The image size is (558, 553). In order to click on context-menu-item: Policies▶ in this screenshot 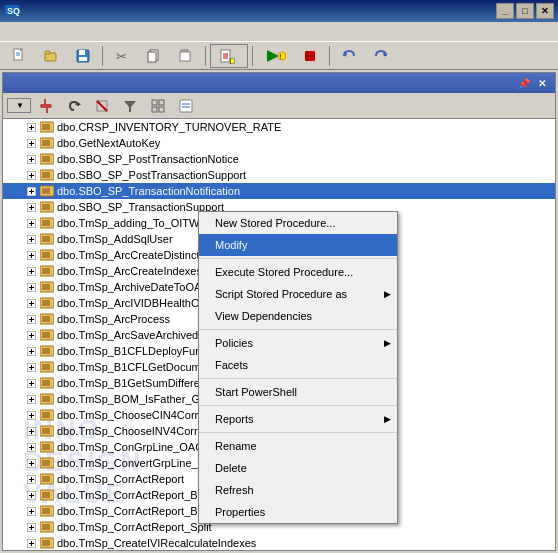, I will do `click(298, 343)`.